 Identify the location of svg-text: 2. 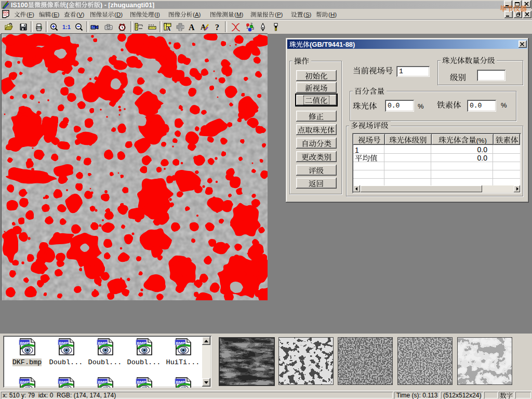
(251, 24).